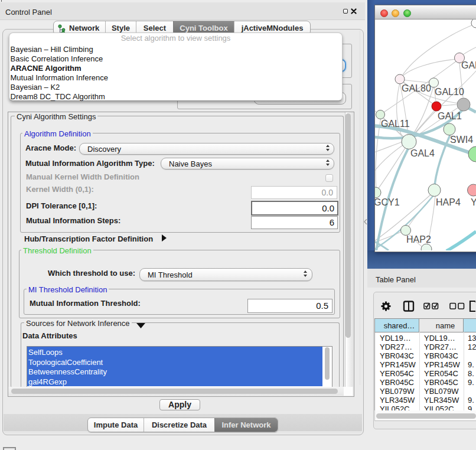 This screenshot has width=476, height=450. Describe the element at coordinates (469, 65) in the screenshot. I see `svg-text: GAL2` at that location.